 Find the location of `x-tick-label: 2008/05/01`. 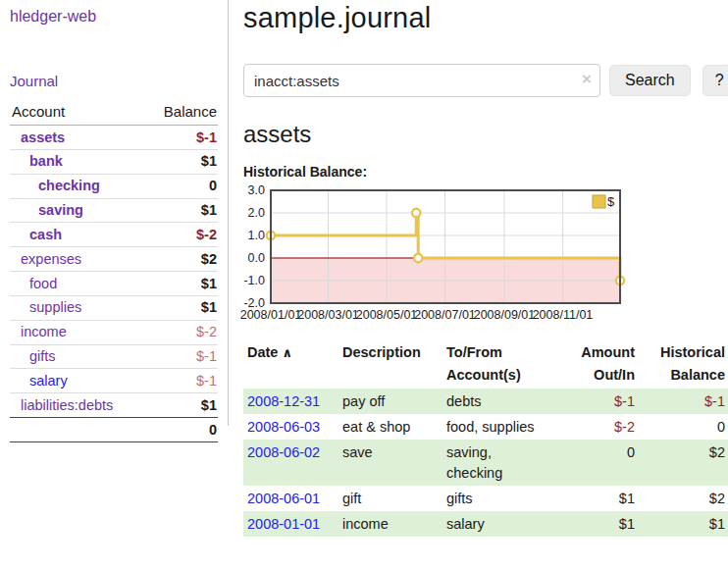

x-tick-label: 2008/05/01 is located at coordinates (387, 315).